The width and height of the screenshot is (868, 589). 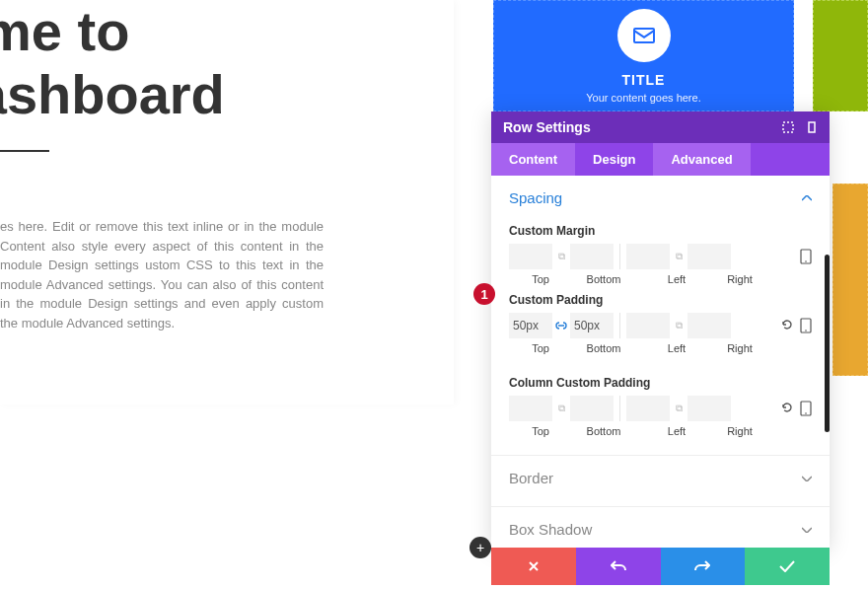 What do you see at coordinates (787, 566) in the screenshot?
I see `save-button` at bounding box center [787, 566].